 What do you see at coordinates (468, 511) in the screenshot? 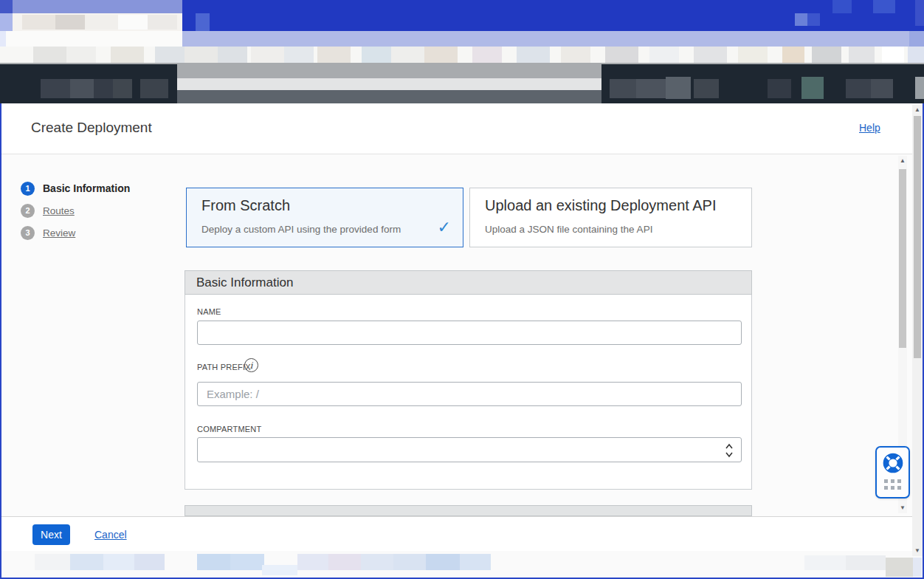
I see `next-section-header-clipped` at bounding box center [468, 511].